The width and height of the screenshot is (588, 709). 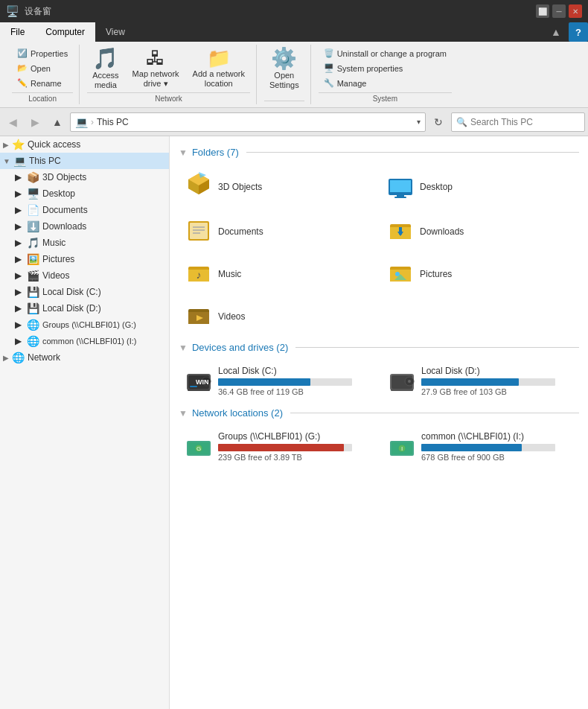 What do you see at coordinates (240, 187) in the screenshot?
I see `folder-3d-objects-label: 3D Objects` at bounding box center [240, 187].